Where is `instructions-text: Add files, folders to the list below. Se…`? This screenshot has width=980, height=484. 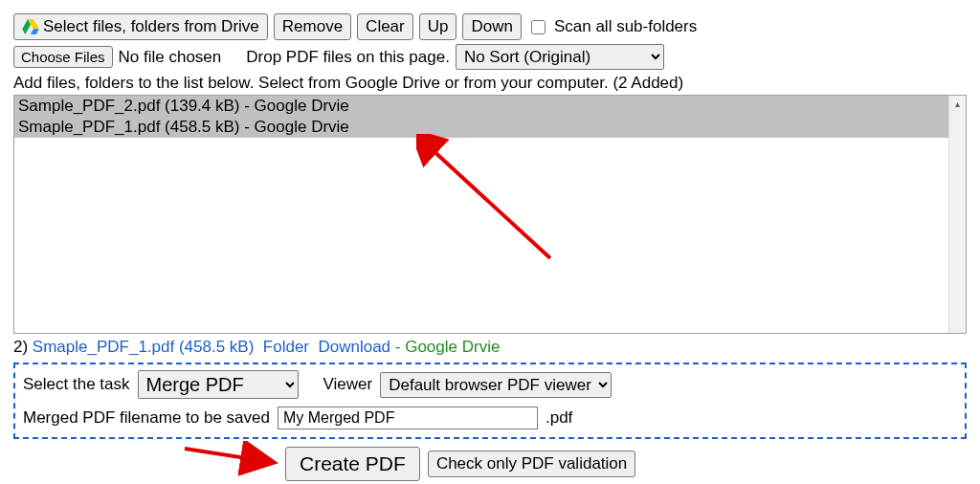 instructions-text: Add files, folders to the list below. Se… is located at coordinates (490, 83).